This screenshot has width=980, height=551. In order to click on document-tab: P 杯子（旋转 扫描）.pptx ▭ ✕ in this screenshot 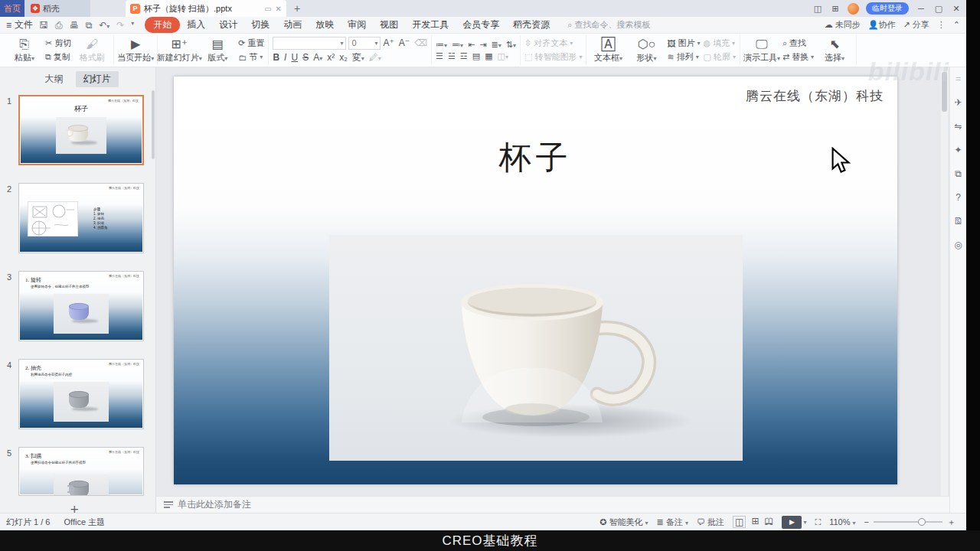, I will do `click(206, 8)`.